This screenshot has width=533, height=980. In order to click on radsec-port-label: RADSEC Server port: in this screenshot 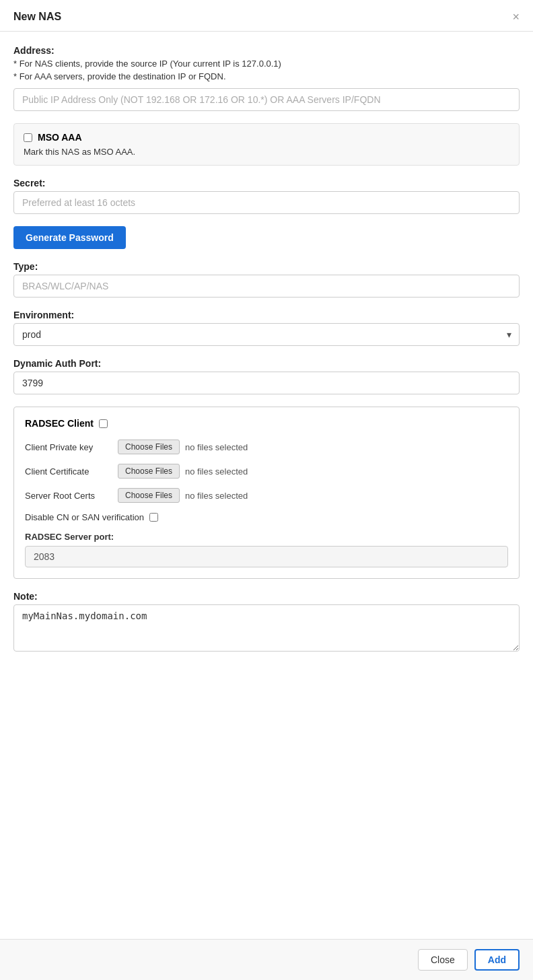, I will do `click(266, 537)`.